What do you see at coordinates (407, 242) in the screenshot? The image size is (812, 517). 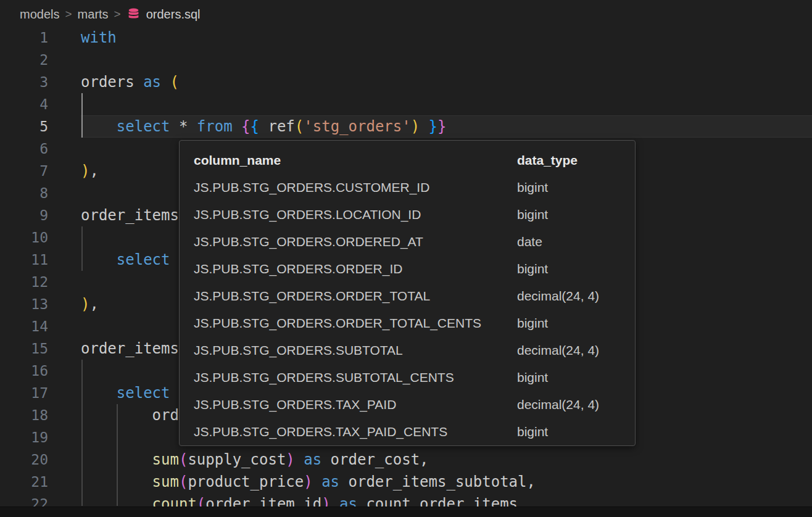 I see `column-row: JS.PUB.STG_ORDERS.ORDERED_ATdate` at bounding box center [407, 242].